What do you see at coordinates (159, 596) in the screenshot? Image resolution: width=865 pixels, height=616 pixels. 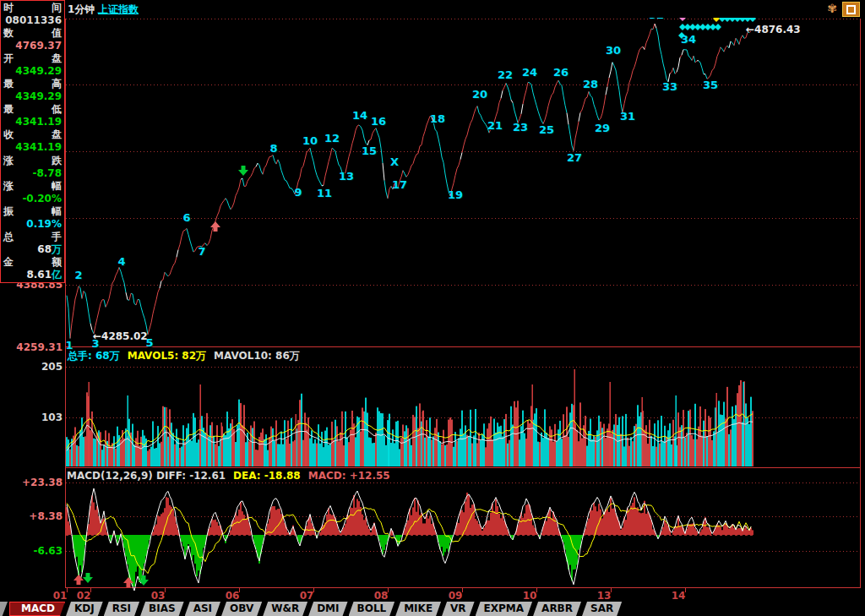 I see `time-label-03: 03` at bounding box center [159, 596].